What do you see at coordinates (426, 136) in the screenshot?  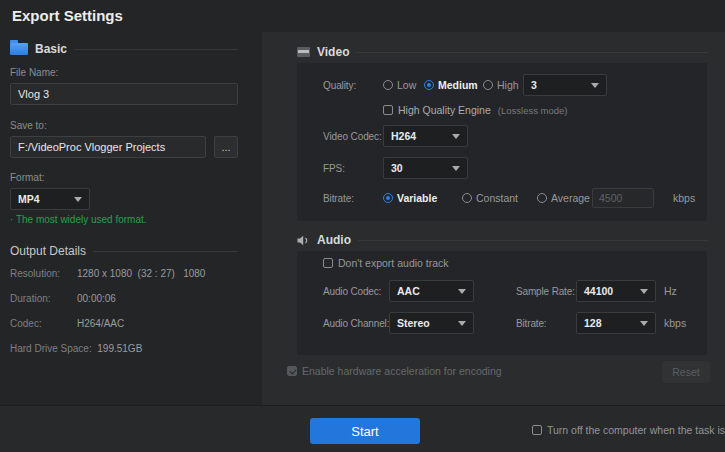 I see `video-codec-select: H264` at bounding box center [426, 136].